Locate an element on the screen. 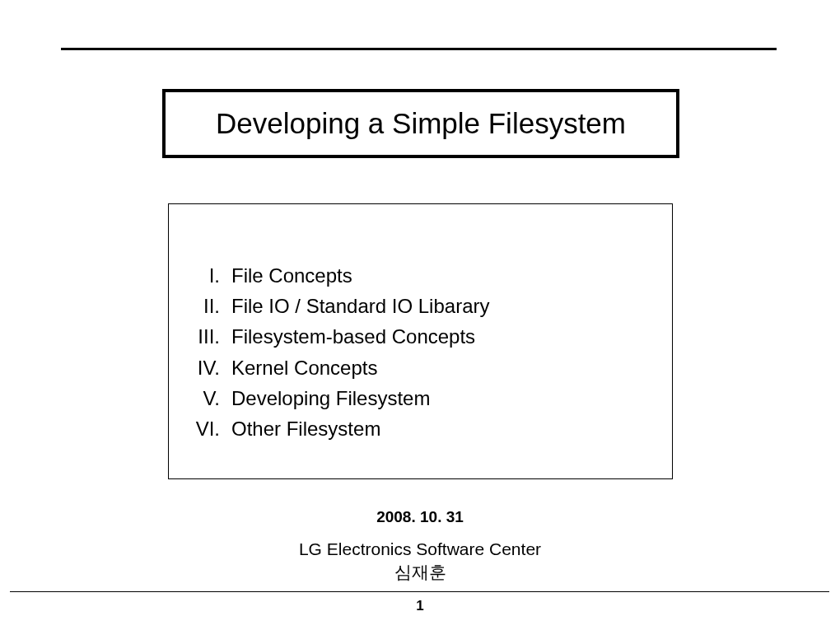 The height and width of the screenshot is (630, 840). toc-item-label: File IO / Standard IO Libarary is located at coordinates (361, 306).